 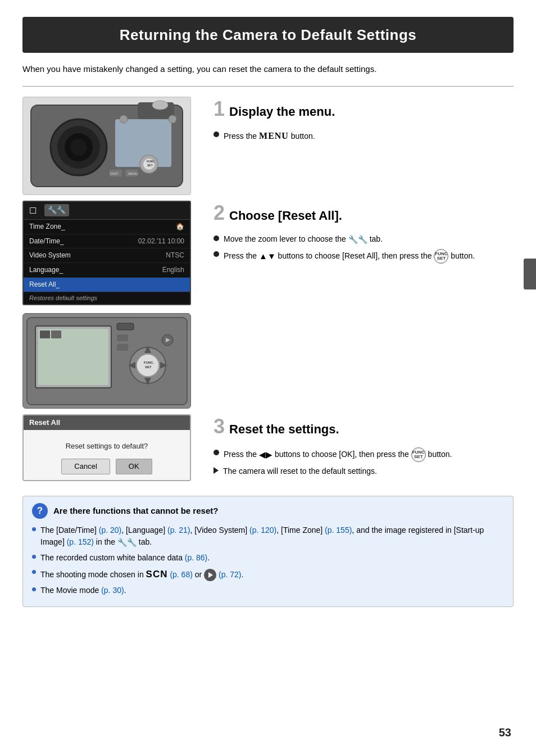 What do you see at coordinates (107, 298) in the screenshot?
I see `screen-subtitle: Restores default settings` at bounding box center [107, 298].